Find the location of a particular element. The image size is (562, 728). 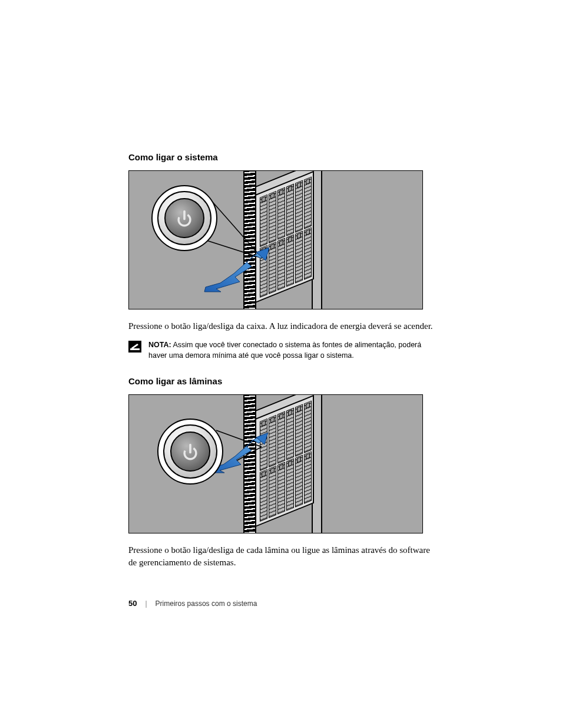

note-body: Assim que você tiver conectado o sistema… is located at coordinates (285, 350).